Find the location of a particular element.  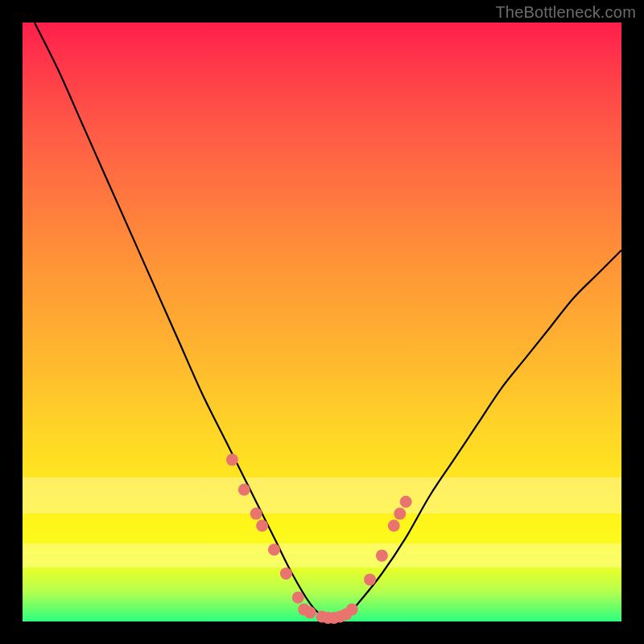

highlighted-points-group is located at coordinates (319, 539).